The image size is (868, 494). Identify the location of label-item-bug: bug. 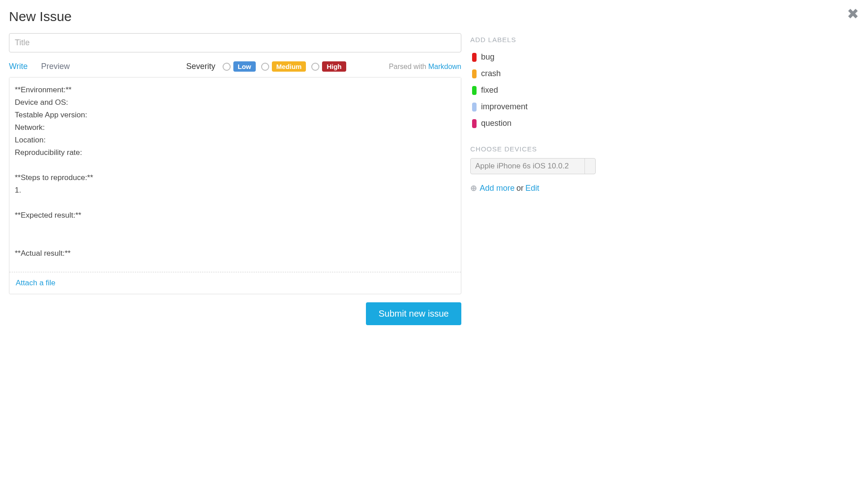
(533, 57).